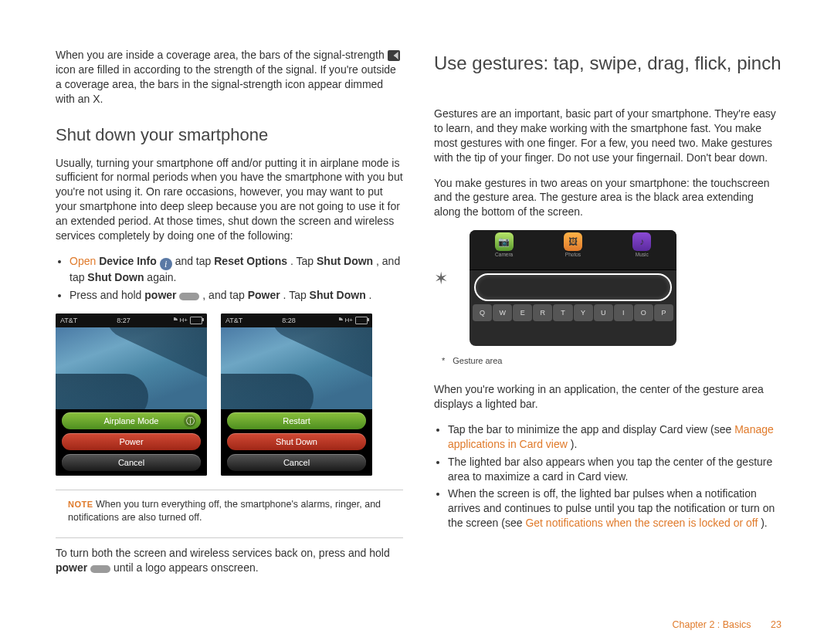 The image size is (834, 644). I want to click on step-device-info: Open Device Info i and tap Reset Options…, so click(236, 269).